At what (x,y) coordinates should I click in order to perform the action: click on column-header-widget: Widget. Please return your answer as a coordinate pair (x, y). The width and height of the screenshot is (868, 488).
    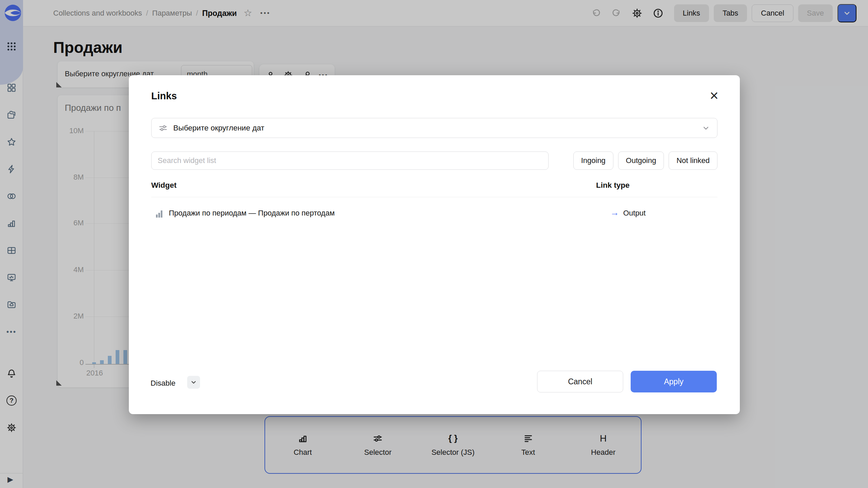
    Looking at the image, I should click on (164, 185).